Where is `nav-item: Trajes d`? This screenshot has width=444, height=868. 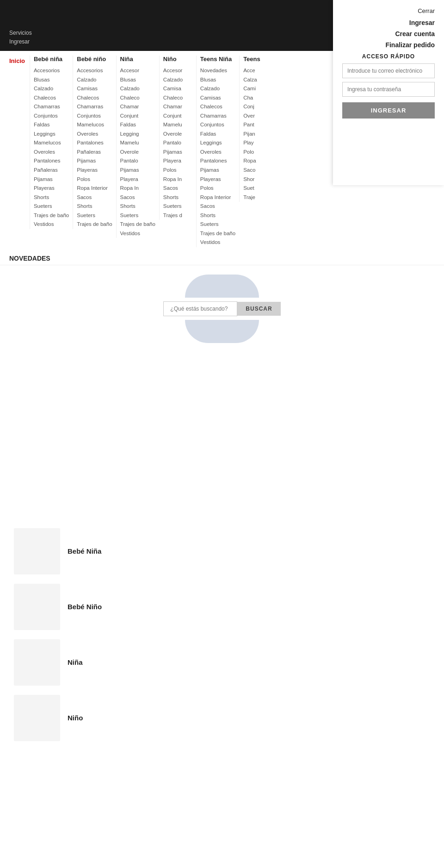
nav-item: Trajes d is located at coordinates (178, 216).